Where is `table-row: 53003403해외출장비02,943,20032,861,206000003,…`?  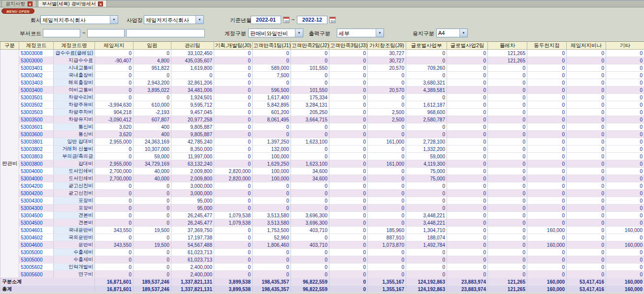
table-row: 53003403해외출장비02,943,20032,861,206000003,… is located at coordinates (322, 83).